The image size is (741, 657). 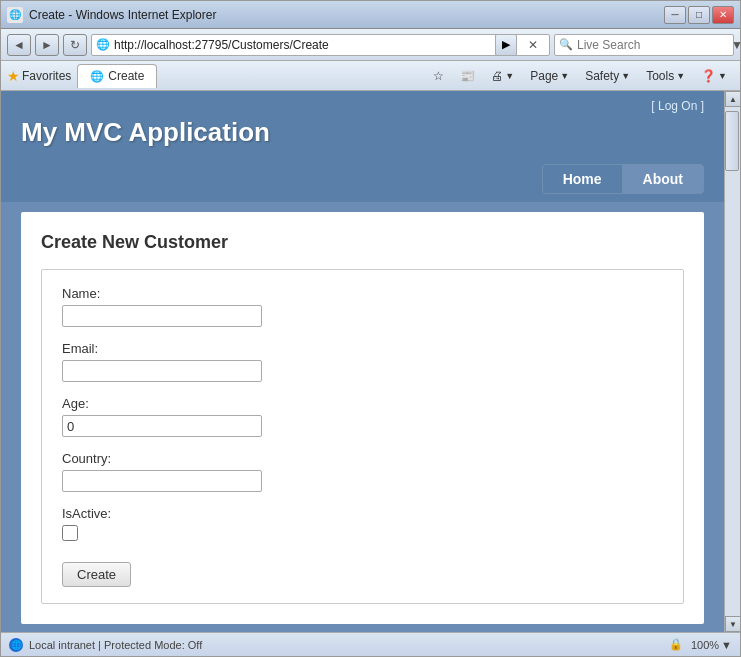 I want to click on tab-icon: 🌐, so click(x=97, y=76).